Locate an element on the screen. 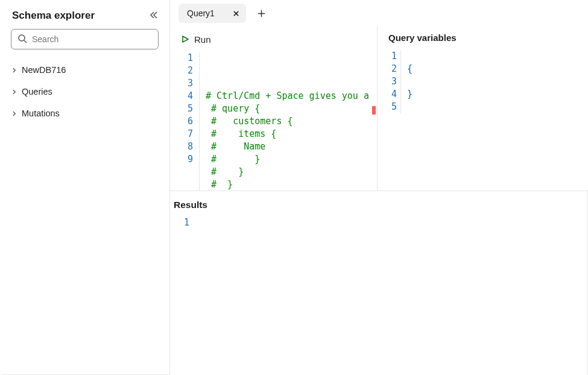 This screenshot has width=588, height=375. tree-item-mutations: Mutations is located at coordinates (84, 113).